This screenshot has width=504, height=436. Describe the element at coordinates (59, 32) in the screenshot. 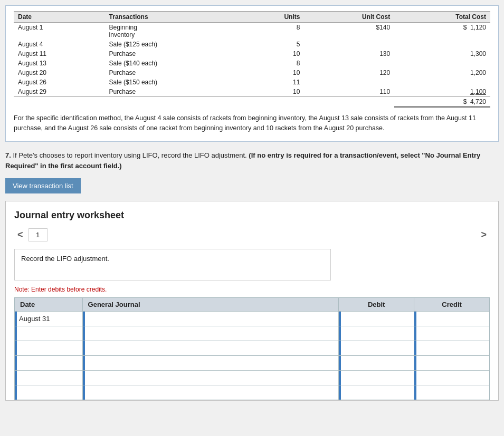

I see `cell-date: August 1` at that location.